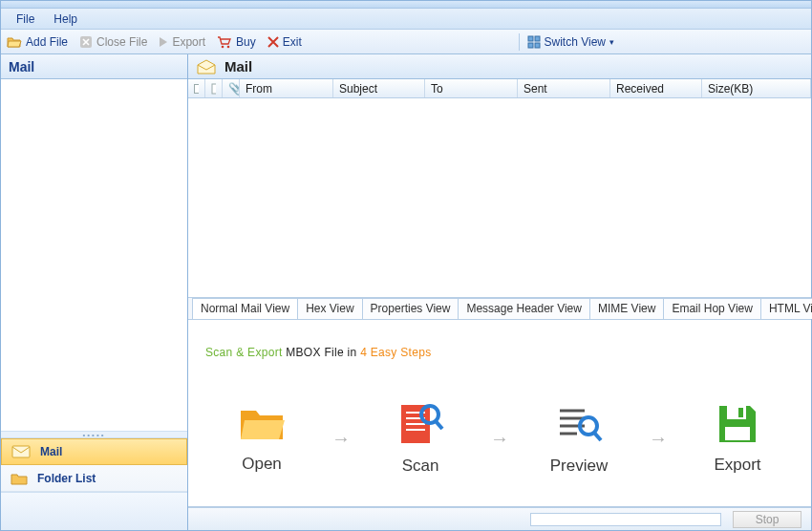 This screenshot has width=812, height=531. What do you see at coordinates (239, 67) in the screenshot?
I see `mail-panel-title: Mail` at bounding box center [239, 67].